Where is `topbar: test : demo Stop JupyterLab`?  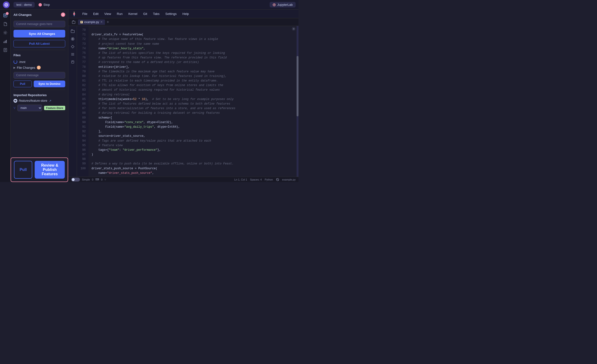
topbar: test : demo Stop JupyterLab is located at coordinates (149, 5).